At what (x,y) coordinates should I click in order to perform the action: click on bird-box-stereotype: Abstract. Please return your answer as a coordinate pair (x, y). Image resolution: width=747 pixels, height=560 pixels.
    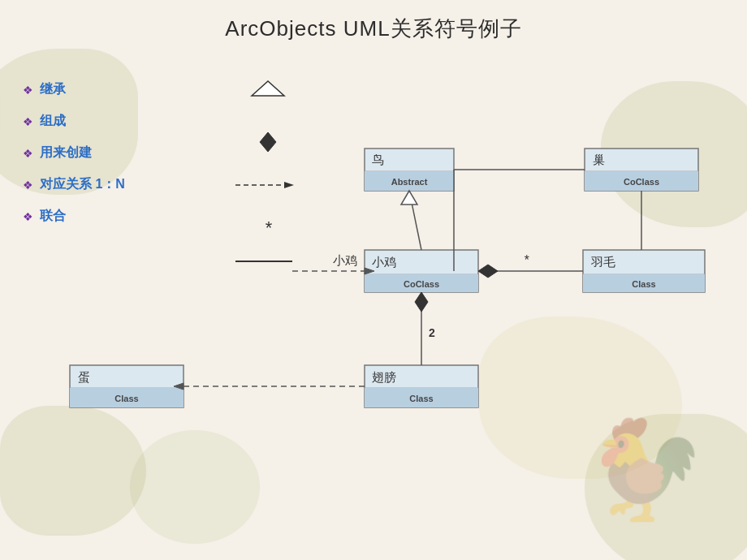
    Looking at the image, I should click on (409, 182).